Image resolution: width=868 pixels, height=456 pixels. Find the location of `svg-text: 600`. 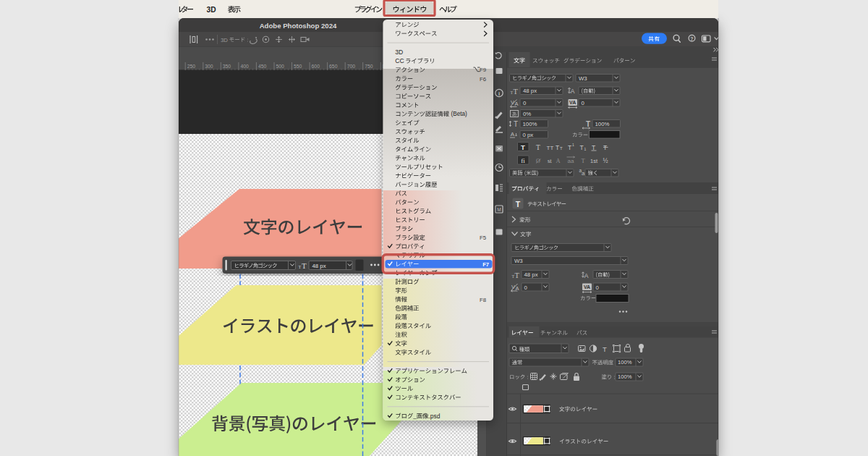

svg-text: 600 is located at coordinates (316, 67).